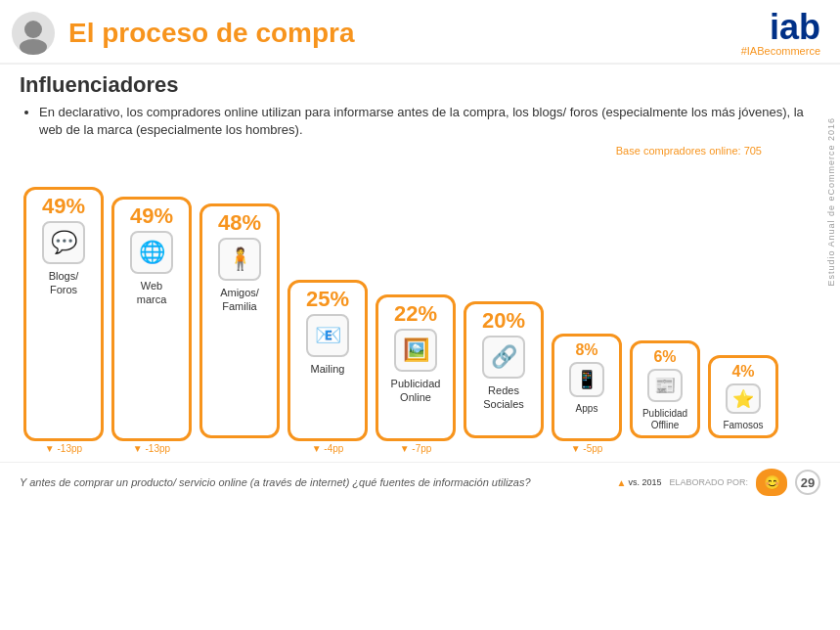  Describe the element at coordinates (743, 399) in the screenshot. I see `bar-icon-famosos: ⭐` at that location.